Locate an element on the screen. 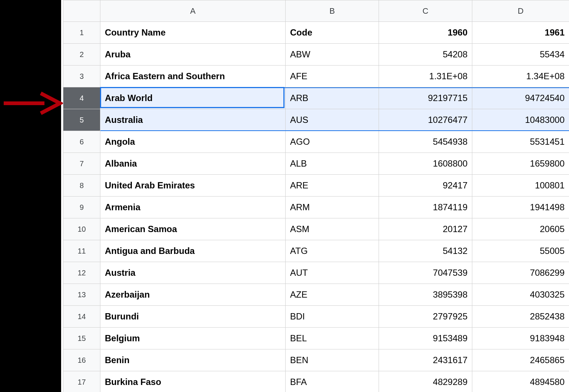  cell-1961: 7086299 is located at coordinates (521, 273).